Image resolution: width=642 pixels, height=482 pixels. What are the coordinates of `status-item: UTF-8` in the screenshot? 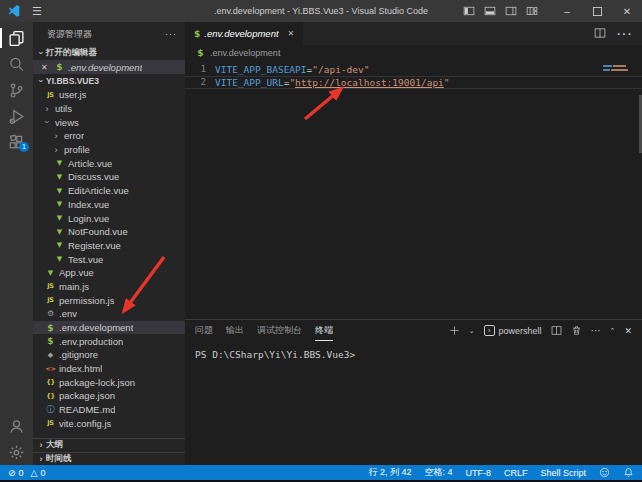 It's located at (478, 473).